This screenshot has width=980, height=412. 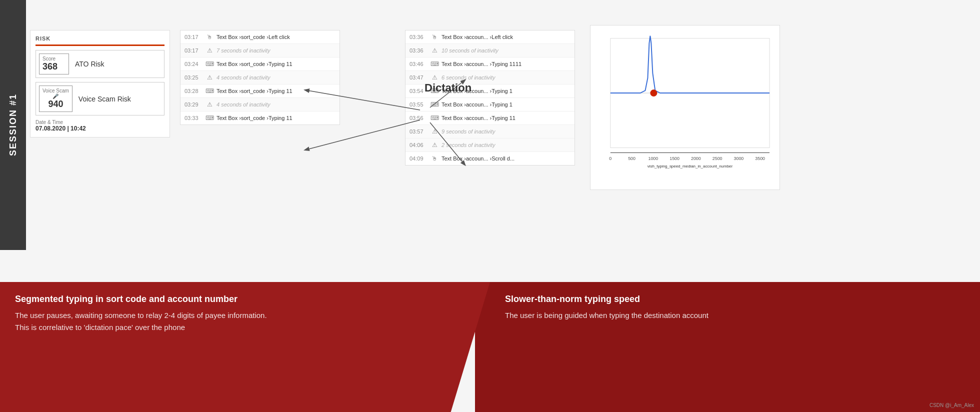 What do you see at coordinates (506, 158) in the screenshot?
I see `event-description: Text Box ›accoun... ›Scroll d...` at bounding box center [506, 158].